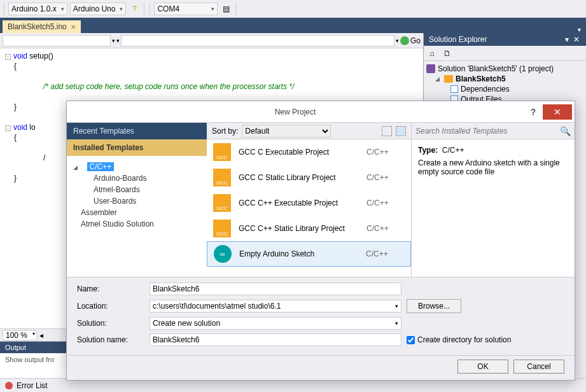 This screenshot has width=586, height=392. Describe the element at coordinates (449, 79) in the screenshot. I see `folder-icon` at that location.